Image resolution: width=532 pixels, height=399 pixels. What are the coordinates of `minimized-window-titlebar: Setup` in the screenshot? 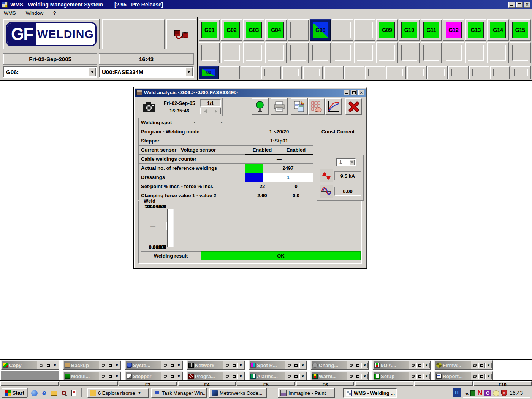 It's located at (391, 376).